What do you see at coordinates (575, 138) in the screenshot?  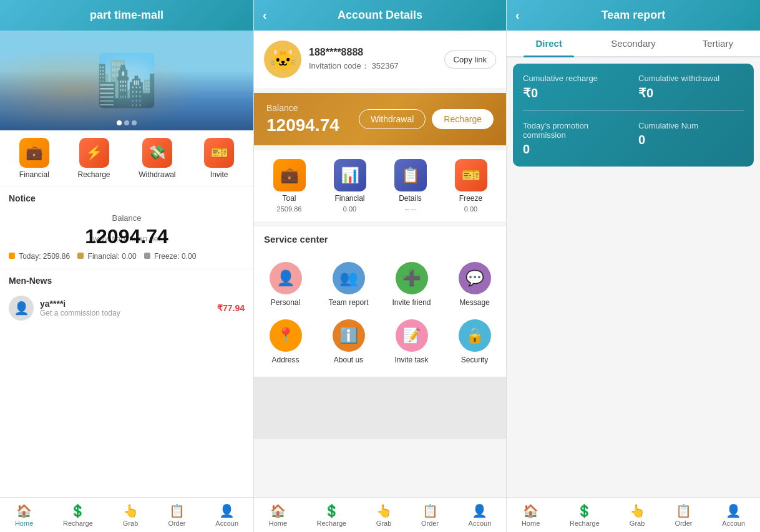 I see `stat-promotion-commission: Today's promotion commission 0` at bounding box center [575, 138].